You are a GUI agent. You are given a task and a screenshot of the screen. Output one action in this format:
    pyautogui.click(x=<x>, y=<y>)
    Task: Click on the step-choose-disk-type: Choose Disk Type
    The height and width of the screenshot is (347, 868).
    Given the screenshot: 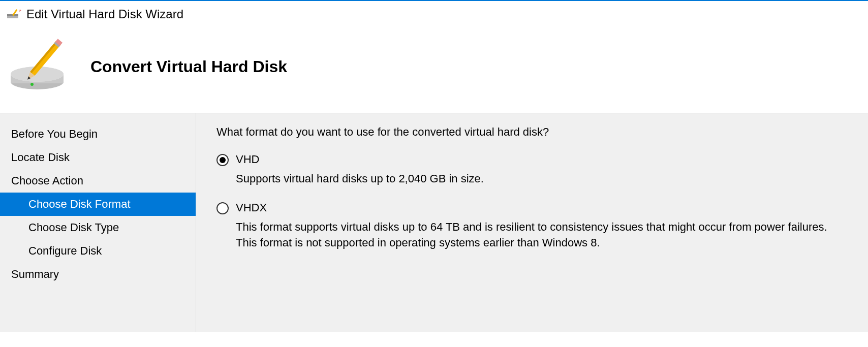 What is the action you would take?
    pyautogui.click(x=98, y=228)
    